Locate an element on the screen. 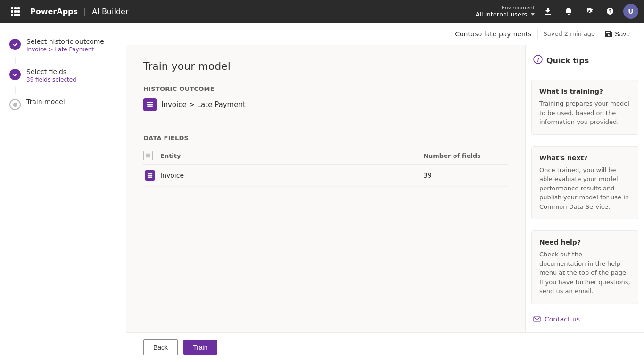 The image size is (644, 362). row-entity-name: Invoice is located at coordinates (290, 175).